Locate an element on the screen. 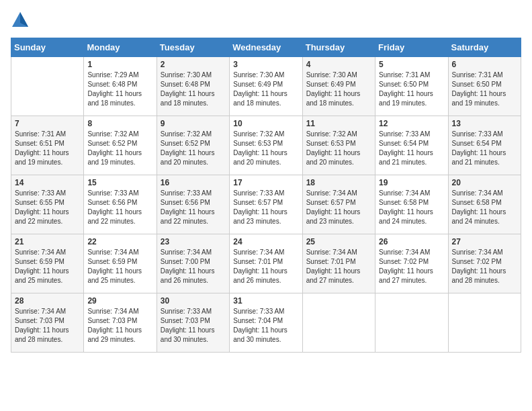 Image resolution: width=532 pixels, height=411 pixels. table-cell: 7Sunrise: 7:31 AM Sunset: 6:51 PM Daylig… is located at coordinates (48, 146).